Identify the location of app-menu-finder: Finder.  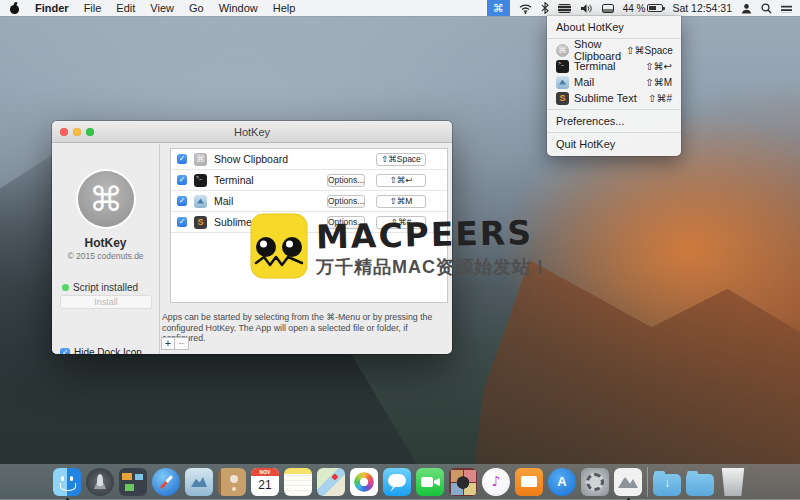
(52, 8).